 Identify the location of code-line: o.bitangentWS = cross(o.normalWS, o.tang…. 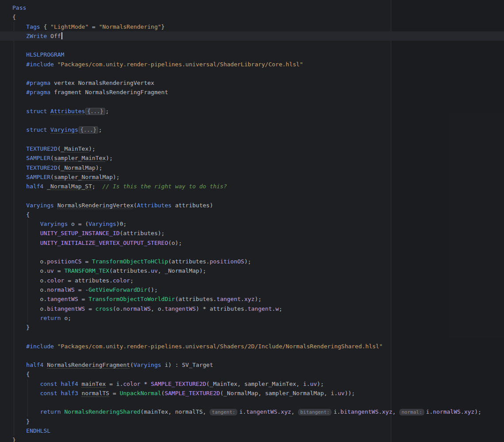
(252, 309).